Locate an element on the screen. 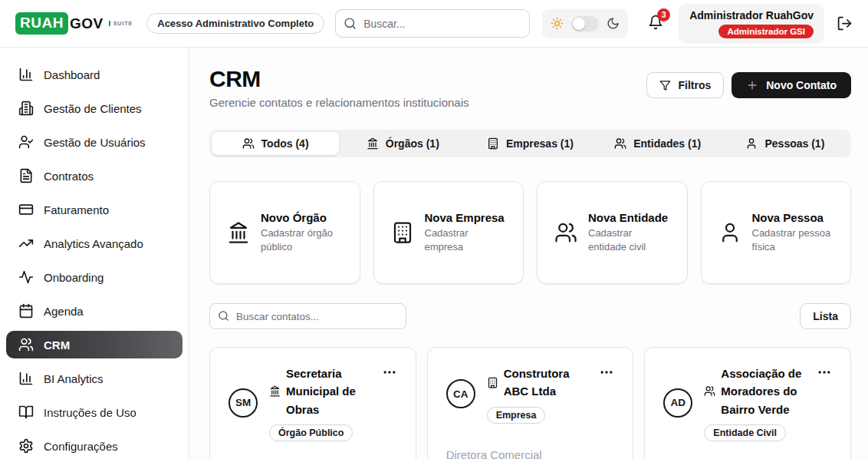 Image resolution: width=868 pixels, height=459 pixels. new-contact-button: Novo Contato is located at coordinates (791, 85).